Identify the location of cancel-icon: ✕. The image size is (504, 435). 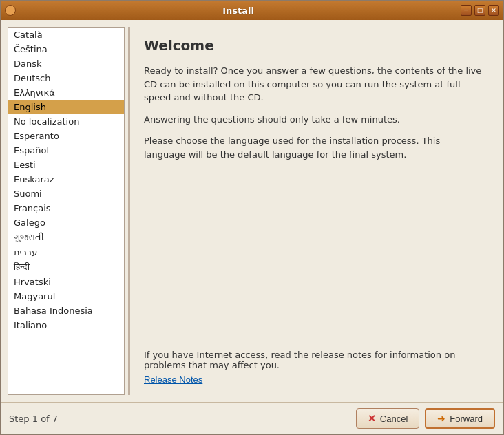
(372, 418).